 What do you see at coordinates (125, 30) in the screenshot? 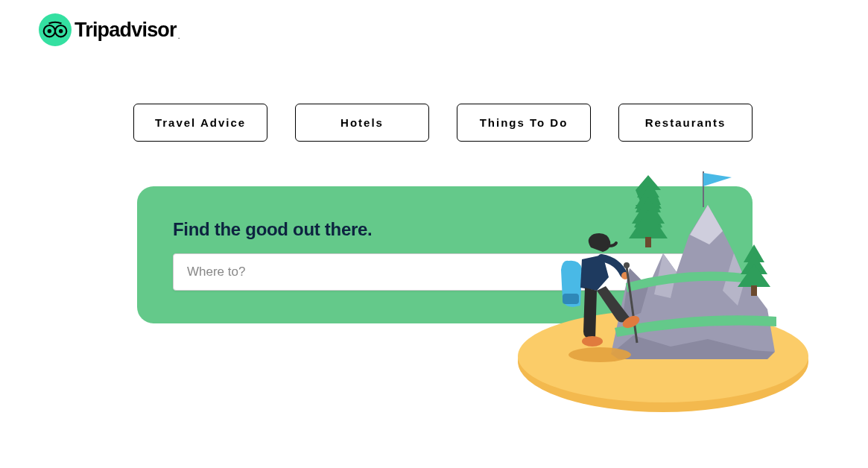
I see `brand-name: Tripadvisor` at bounding box center [125, 30].